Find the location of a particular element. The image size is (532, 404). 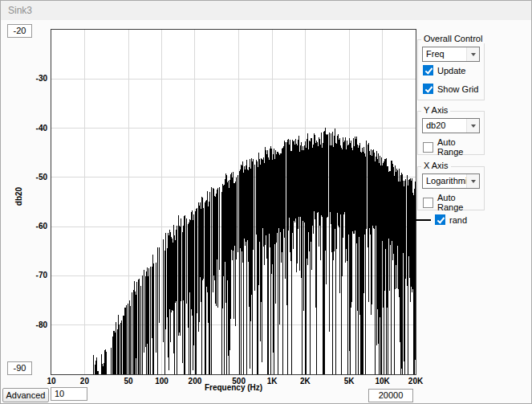

update-checkbox-label: Update is located at coordinates (451, 71).